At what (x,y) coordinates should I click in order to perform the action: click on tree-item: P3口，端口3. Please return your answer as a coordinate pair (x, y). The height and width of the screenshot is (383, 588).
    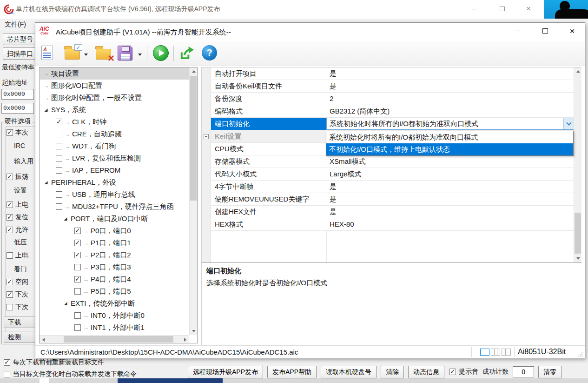
    Looking at the image, I should click on (115, 267).